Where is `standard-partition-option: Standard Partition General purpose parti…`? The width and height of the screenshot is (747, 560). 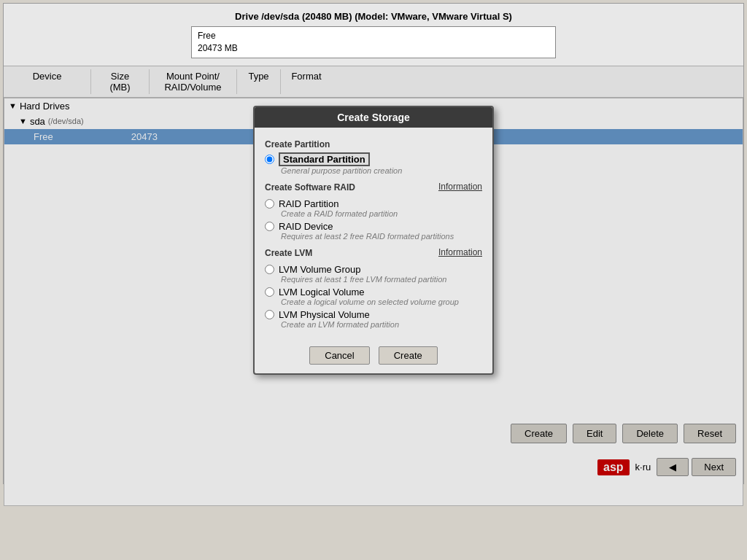
standard-partition-option: Standard Partition General purpose parti… is located at coordinates (374, 163).